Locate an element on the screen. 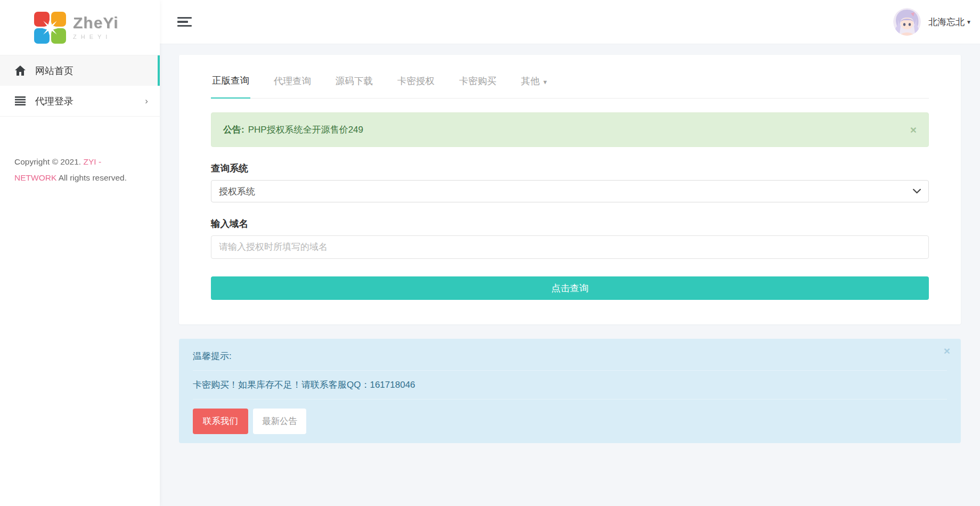 This screenshot has height=506, width=980. sidebar-item-agent-login: 代理登录 › is located at coordinates (80, 101).